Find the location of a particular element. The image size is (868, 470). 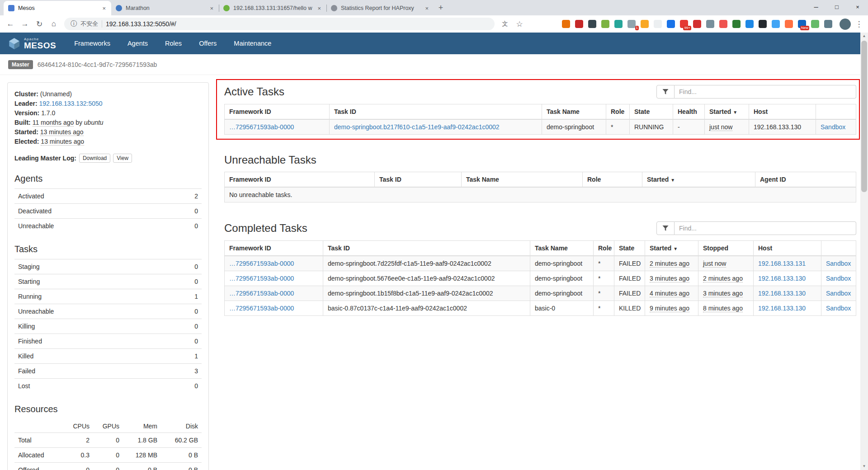

url-text: 192.168.133.132:5050/#/ is located at coordinates (141, 24).